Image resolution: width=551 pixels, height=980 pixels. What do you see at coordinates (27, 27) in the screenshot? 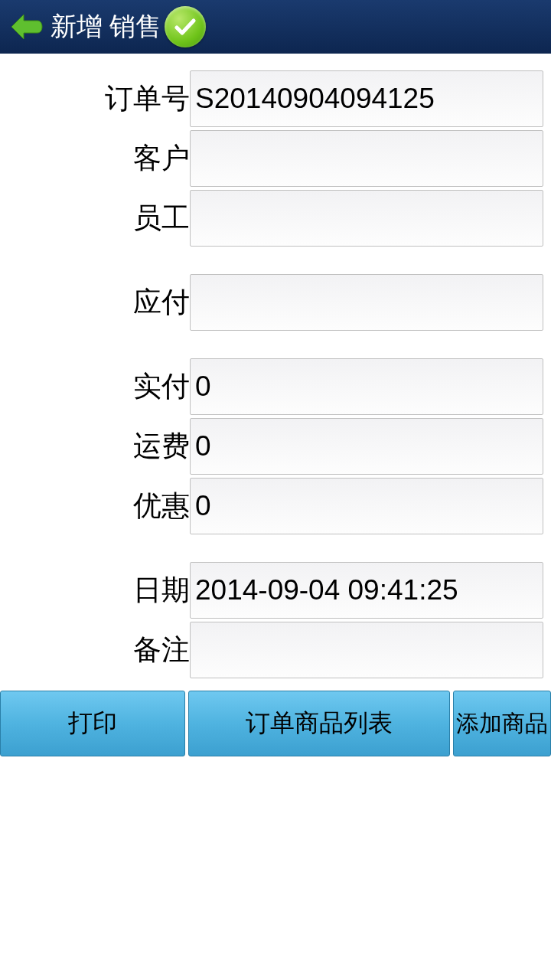
I see `back-arrow-icon` at bounding box center [27, 27].